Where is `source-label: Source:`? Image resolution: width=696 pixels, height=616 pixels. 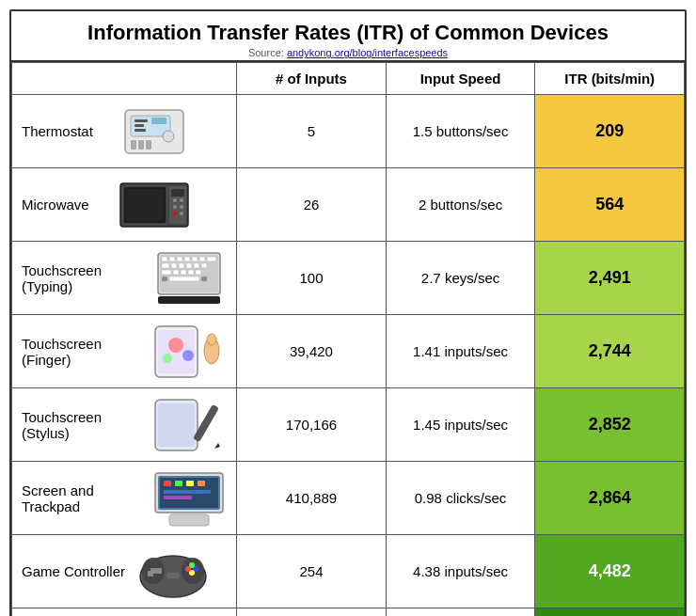
source-label: Source: is located at coordinates (266, 53).